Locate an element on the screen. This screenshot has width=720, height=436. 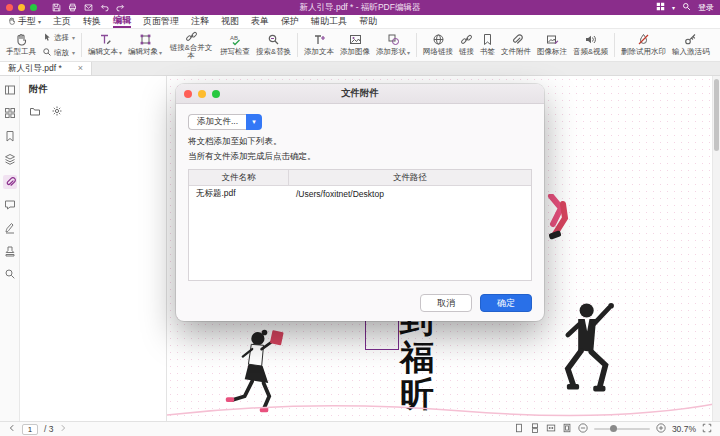
menu-protect: 保护 is located at coordinates (290, 22).